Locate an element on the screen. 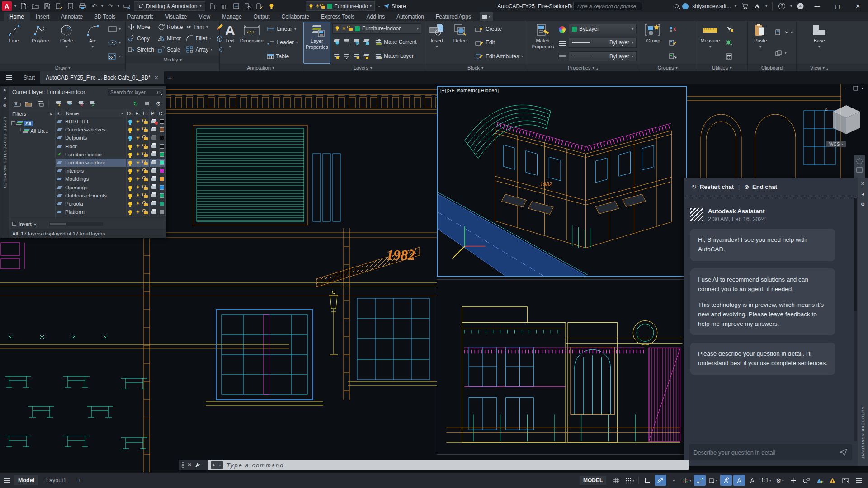  layer-search-box is located at coordinates (136, 92).